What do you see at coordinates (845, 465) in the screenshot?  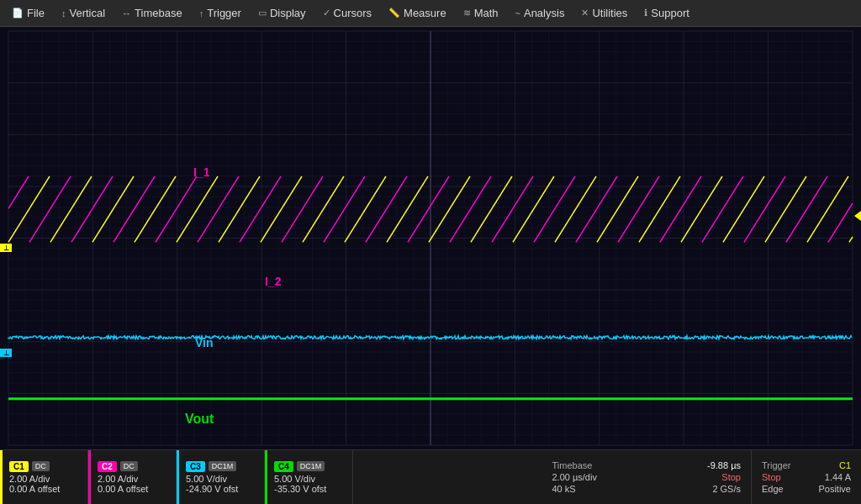 I see `trigger-channel: C1` at bounding box center [845, 465].